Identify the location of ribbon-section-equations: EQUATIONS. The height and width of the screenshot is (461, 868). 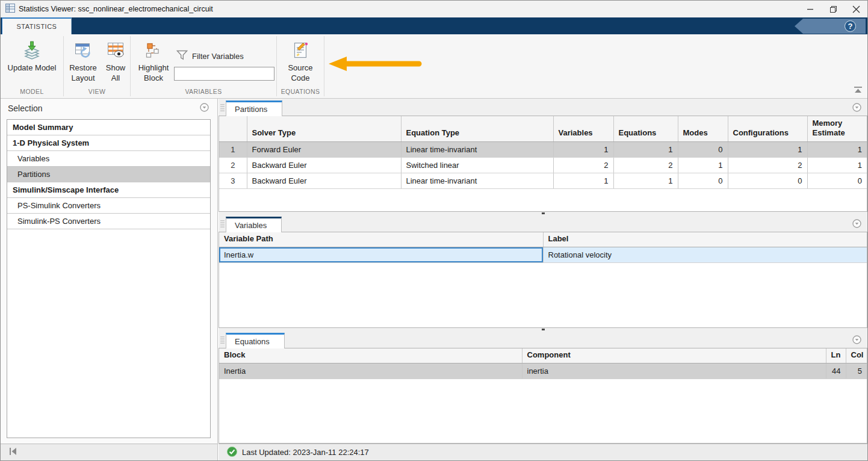
(300, 93).